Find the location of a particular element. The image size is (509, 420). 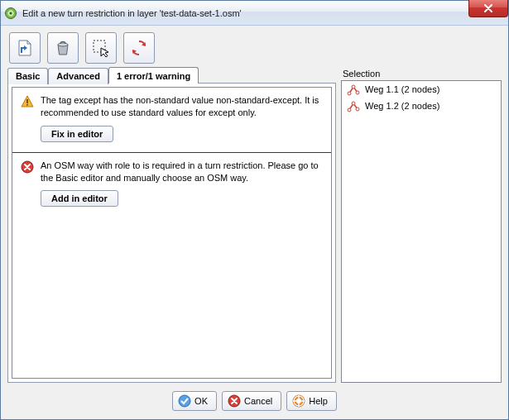

error-icon is located at coordinates (27, 167).